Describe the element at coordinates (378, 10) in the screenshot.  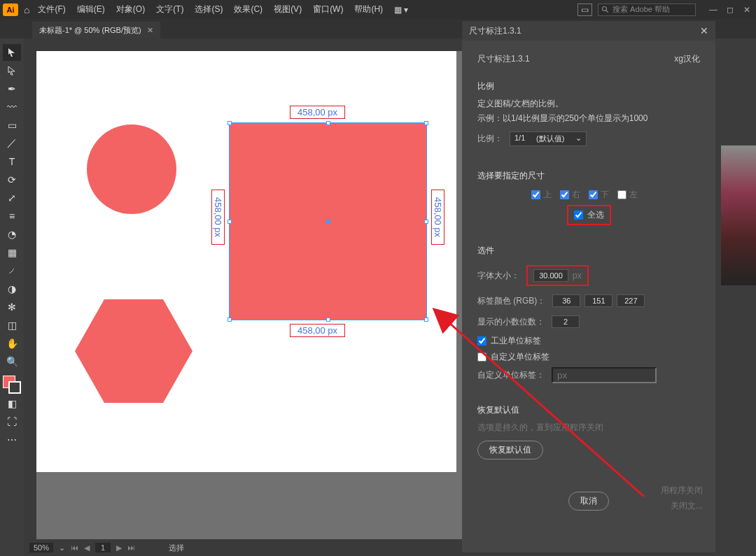
I see `menu-bar: Ai ⌂ 文件(F) 编辑(E) 对象(O) 文字(T) 选择(S) 效果(C)…` at that location.